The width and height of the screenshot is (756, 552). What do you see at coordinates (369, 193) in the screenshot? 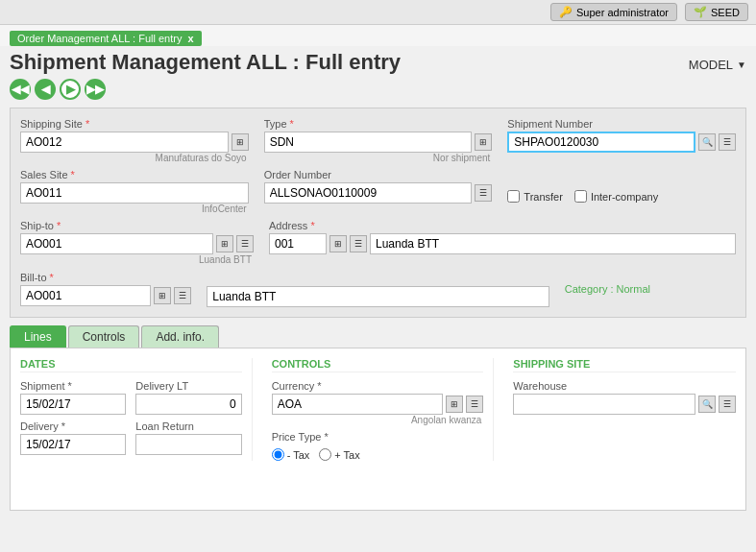
I see `order-number-input` at bounding box center [369, 193].